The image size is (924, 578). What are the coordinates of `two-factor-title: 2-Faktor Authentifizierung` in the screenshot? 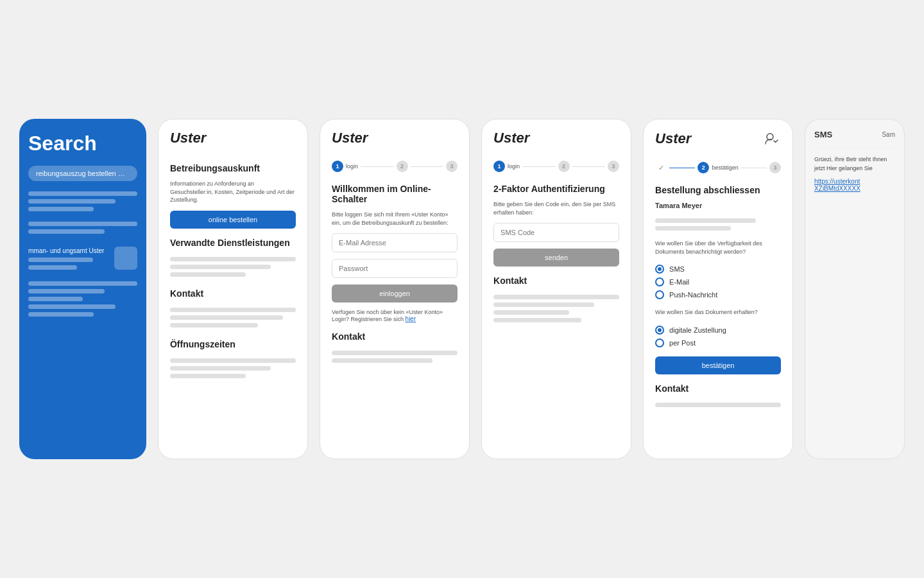 It's located at (556, 189).